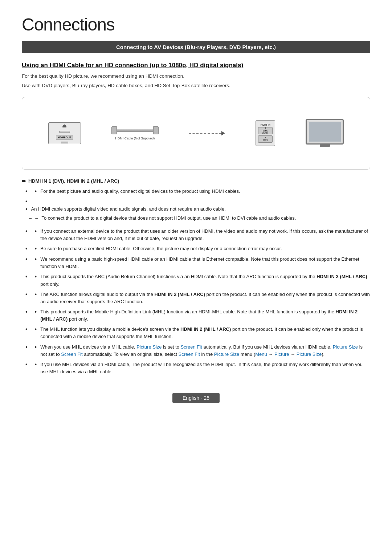 The height and width of the screenshot is (557, 392). I want to click on sub-text: To connect the product to a digital devi…, so click(168, 218).